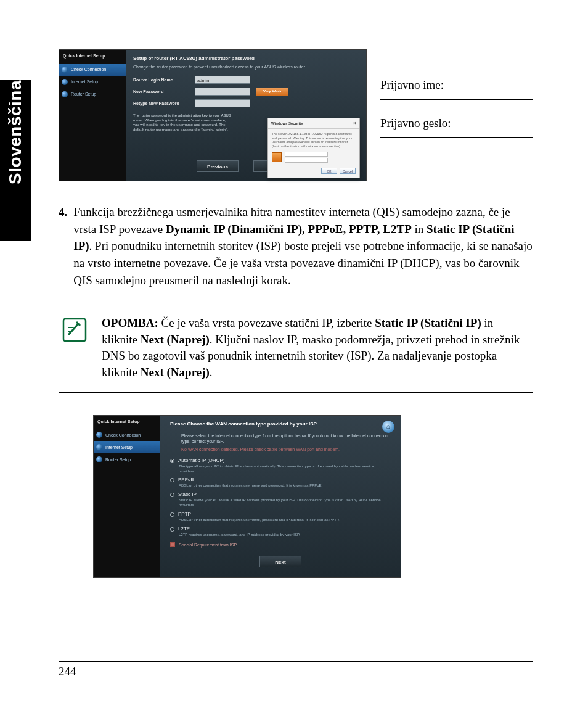 The height and width of the screenshot is (703, 588). Describe the element at coordinates (355, 123) in the screenshot. I see `close-icon: ×` at that location.